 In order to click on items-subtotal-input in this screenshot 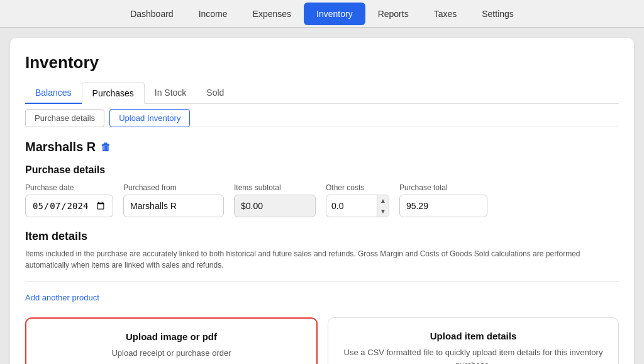, I will do `click(275, 206)`.